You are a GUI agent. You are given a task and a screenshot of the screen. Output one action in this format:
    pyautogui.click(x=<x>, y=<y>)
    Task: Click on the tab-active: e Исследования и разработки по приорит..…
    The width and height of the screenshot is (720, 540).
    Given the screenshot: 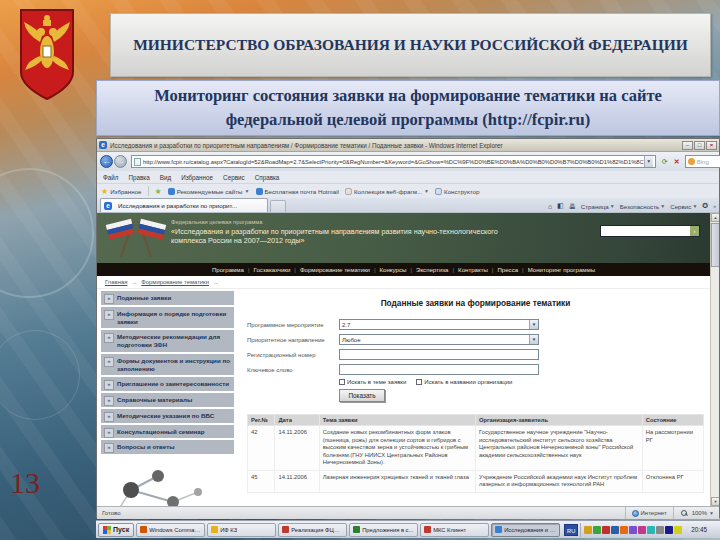 What is the action you would take?
    pyautogui.click(x=184, y=205)
    